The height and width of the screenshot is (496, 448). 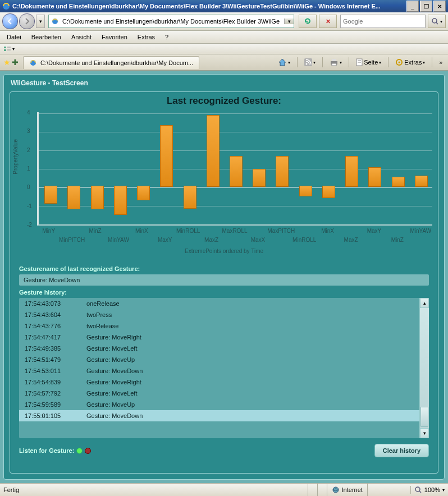 What do you see at coordinates (328, 231) in the screenshot?
I see `chart-xtick: MinX` at bounding box center [328, 231].